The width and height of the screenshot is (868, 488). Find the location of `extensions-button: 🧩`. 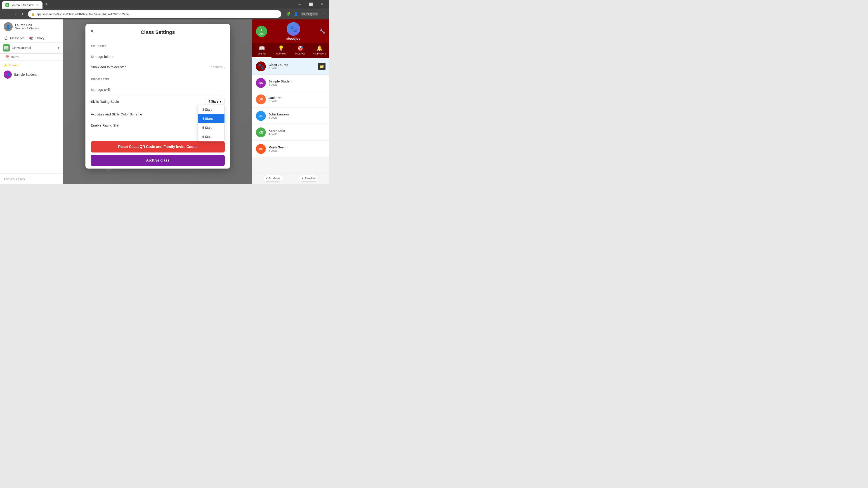

extensions-button: 🧩 is located at coordinates (288, 14).